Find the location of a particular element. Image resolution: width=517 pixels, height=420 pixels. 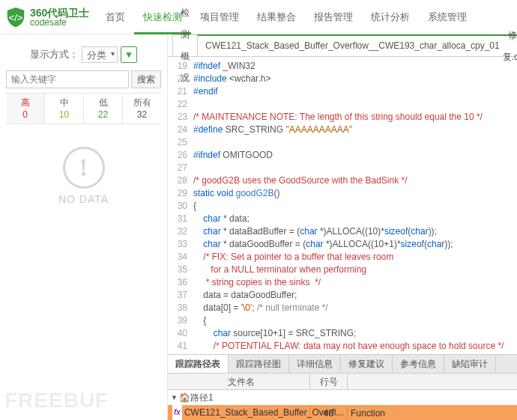

folder-icon: 🏠 is located at coordinates (184, 398).